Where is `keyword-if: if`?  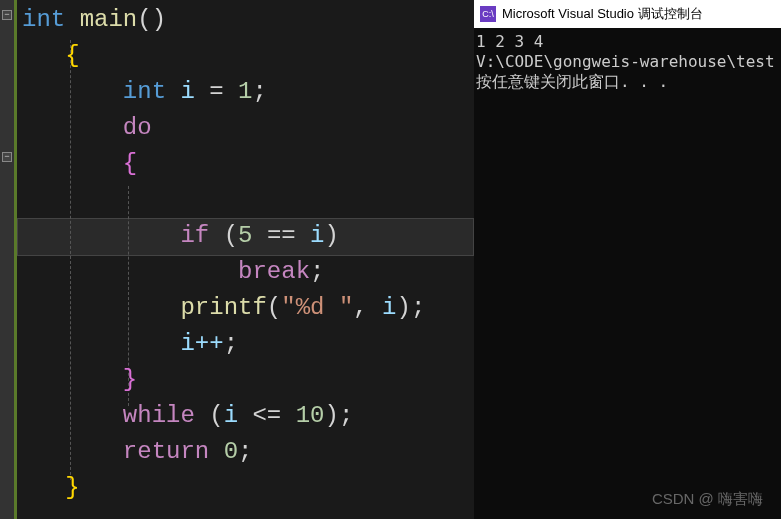
keyword-if: if is located at coordinates (194, 236).